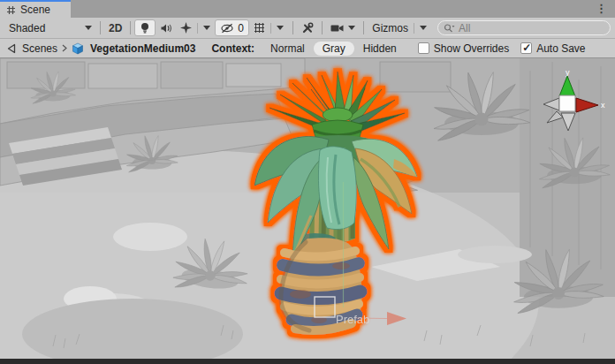 The height and width of the screenshot is (364, 615). I want to click on tools-wrench-icon, so click(308, 28).